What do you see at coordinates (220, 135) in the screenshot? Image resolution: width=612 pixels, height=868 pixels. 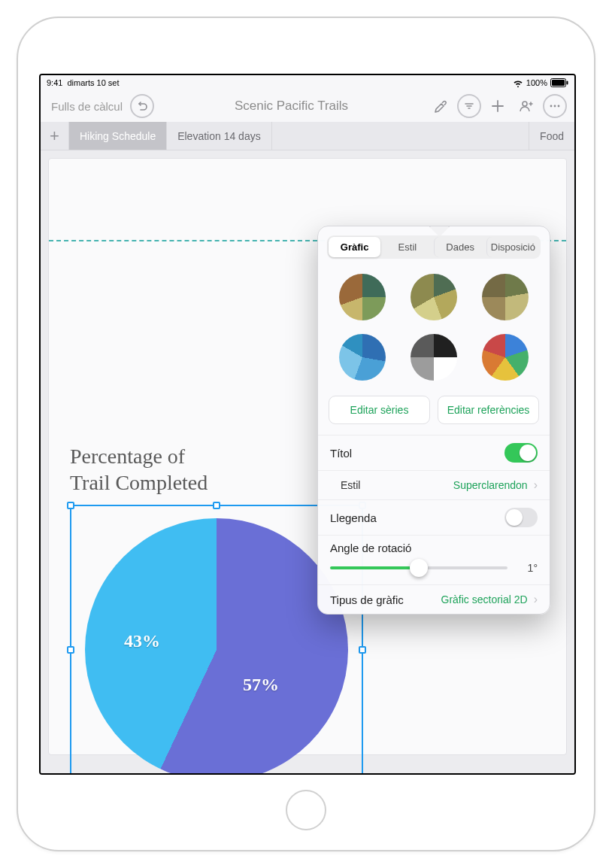 I see `sheet-tab-elevation: Elevation 14 days` at bounding box center [220, 135].